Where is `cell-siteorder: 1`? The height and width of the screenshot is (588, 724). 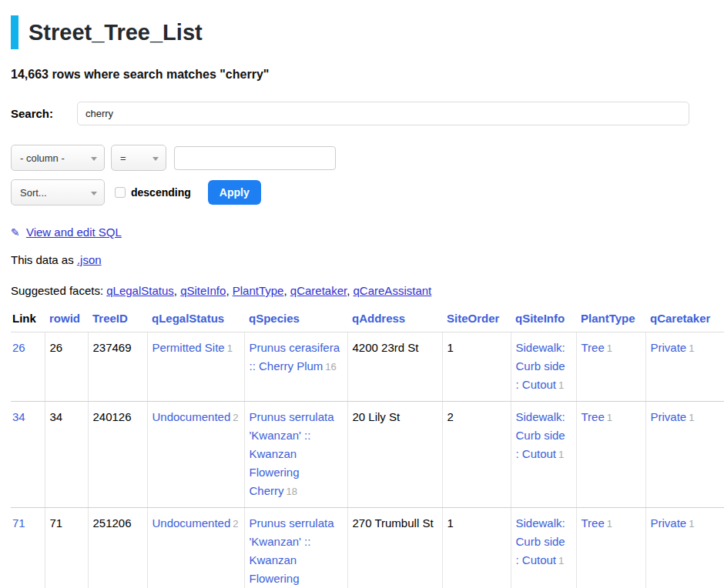 cell-siteorder: 1 is located at coordinates (476, 548).